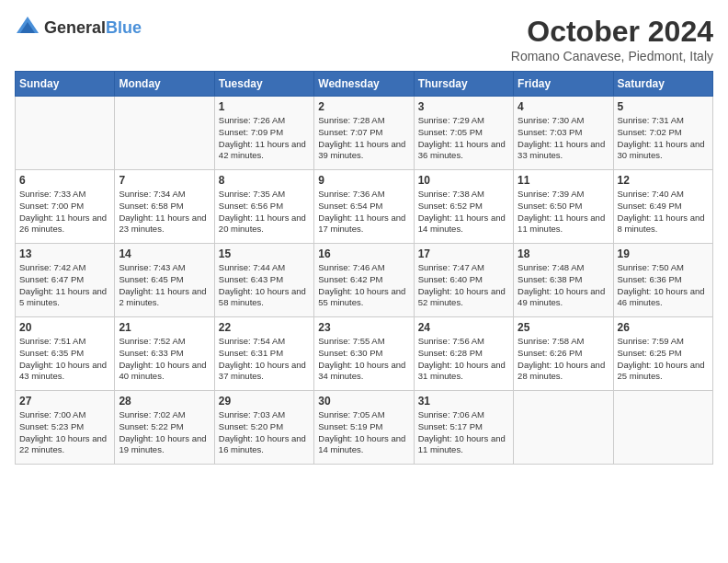  I want to click on week-row-2: 13Sunrise: 7:42 AM Sunset: 6:47 PM Dayli…, so click(364, 281).